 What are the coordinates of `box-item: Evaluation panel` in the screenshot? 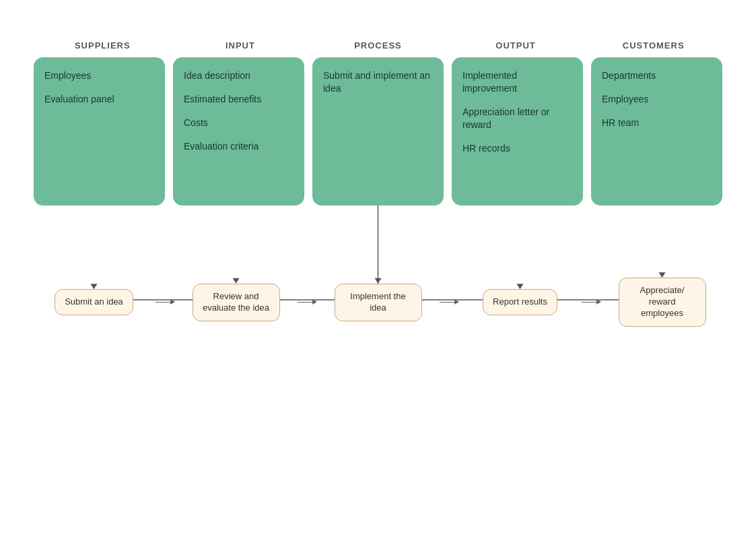 It's located at (100, 100).